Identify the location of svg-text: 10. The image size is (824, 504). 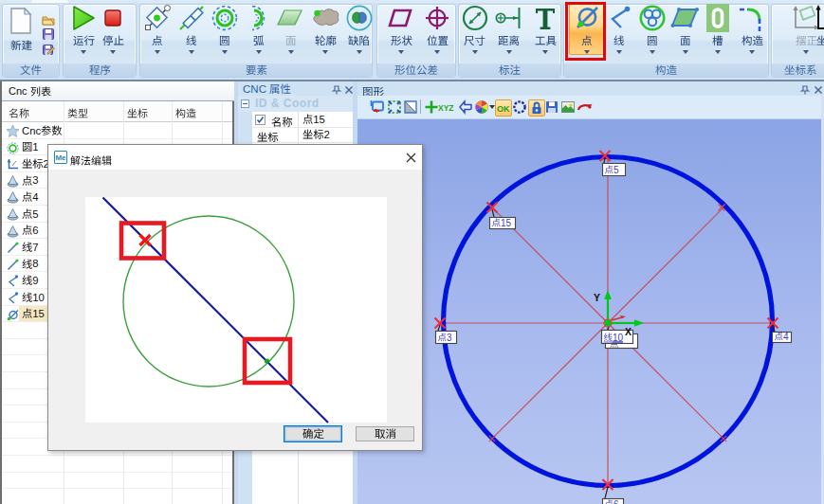
(618, 337).